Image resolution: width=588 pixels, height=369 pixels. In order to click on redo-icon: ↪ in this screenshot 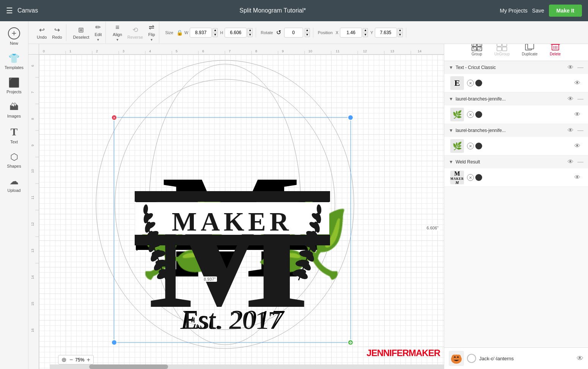, I will do `click(57, 30)`.